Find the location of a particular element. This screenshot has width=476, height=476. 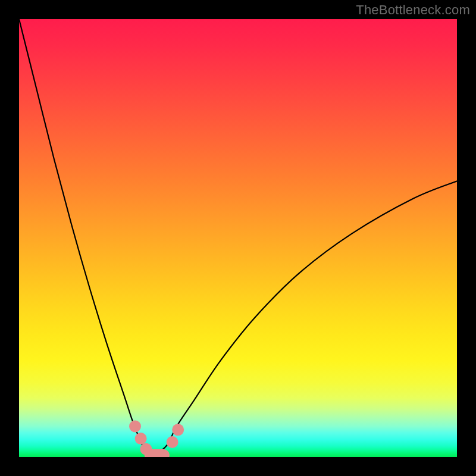

marker-group is located at coordinates (156, 438).